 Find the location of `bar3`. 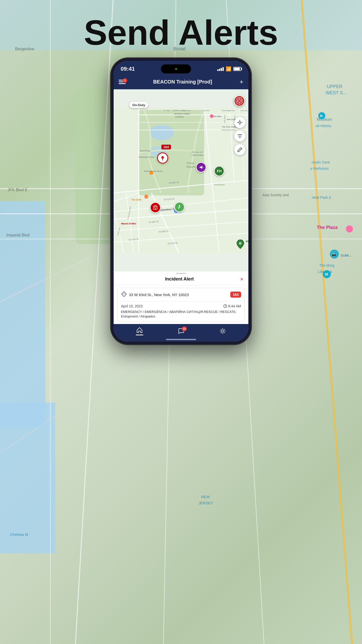

bar3 is located at coordinates (221, 69).